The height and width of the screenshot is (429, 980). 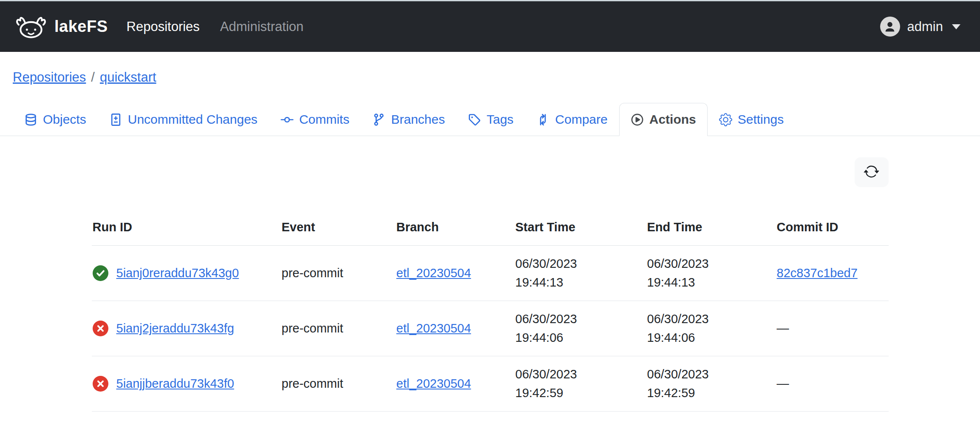 I want to click on tab-settings: Settings, so click(x=751, y=119).